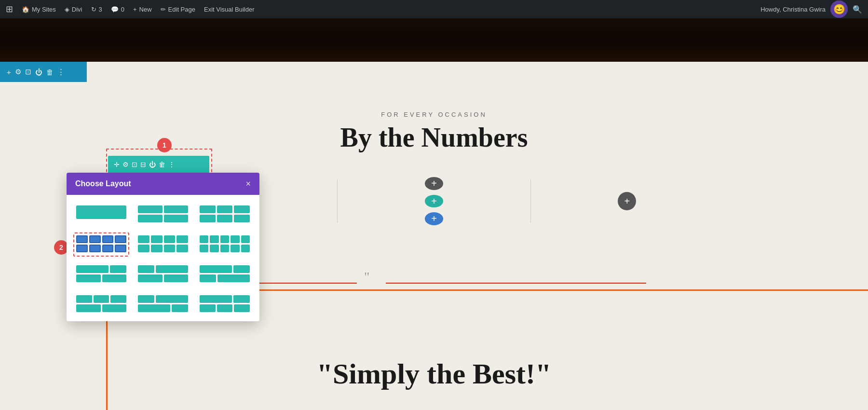 The height and width of the screenshot is (410, 868). I want to click on comment-icon: 💬, so click(115, 10).